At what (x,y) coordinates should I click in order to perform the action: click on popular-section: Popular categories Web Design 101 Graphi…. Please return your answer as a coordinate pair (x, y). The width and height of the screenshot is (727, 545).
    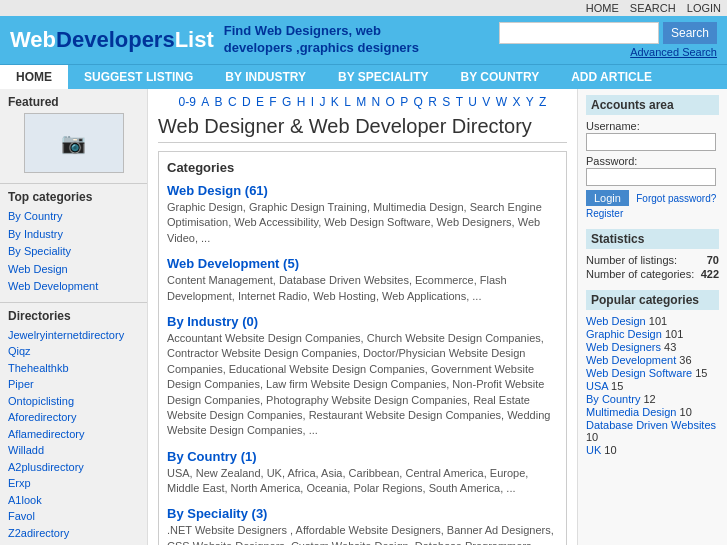
    Looking at the image, I should click on (652, 373).